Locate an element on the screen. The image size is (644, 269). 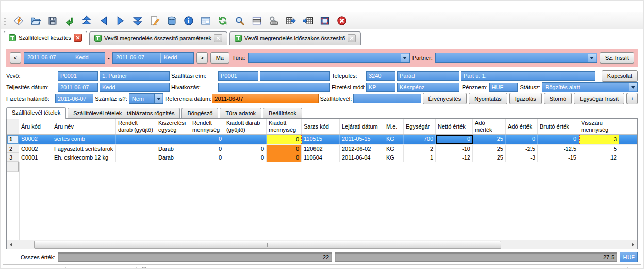
detail-tab-5: Beállítások is located at coordinates (283, 113).